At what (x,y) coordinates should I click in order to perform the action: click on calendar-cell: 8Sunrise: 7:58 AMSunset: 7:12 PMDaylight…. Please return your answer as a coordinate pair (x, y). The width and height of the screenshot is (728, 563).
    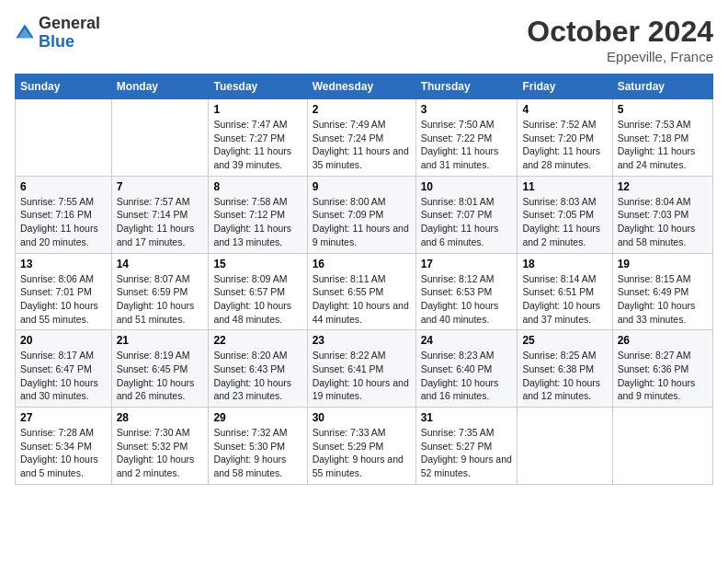
    Looking at the image, I should click on (257, 214).